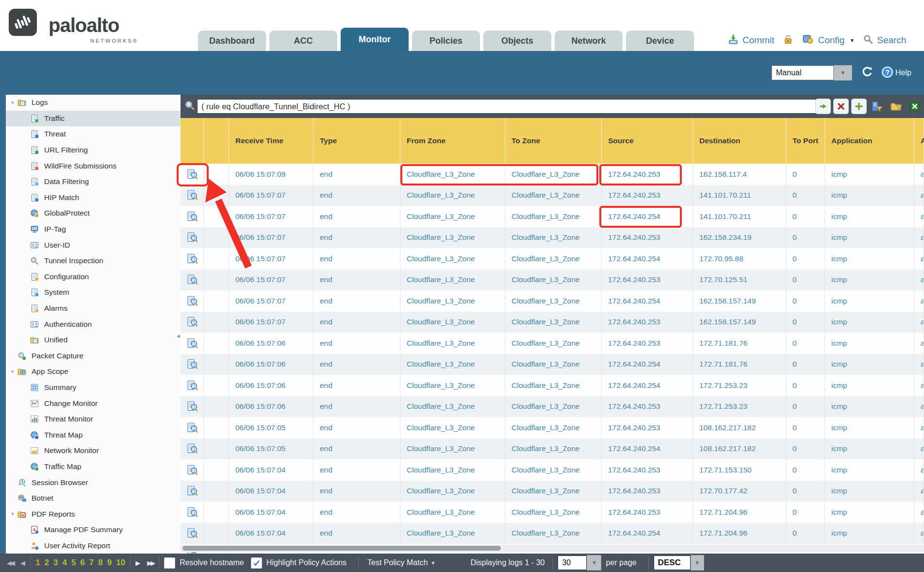  I want to click on config-caret-icon: ▼, so click(852, 40).